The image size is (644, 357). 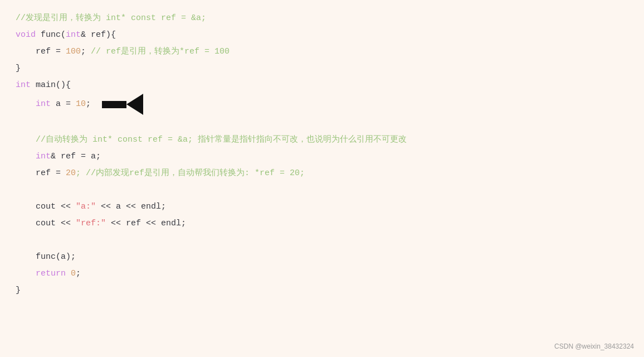 What do you see at coordinates (330, 52) in the screenshot?
I see `code-line: ref = 100; // ref是引用，转换为*ref = 100` at bounding box center [330, 52].